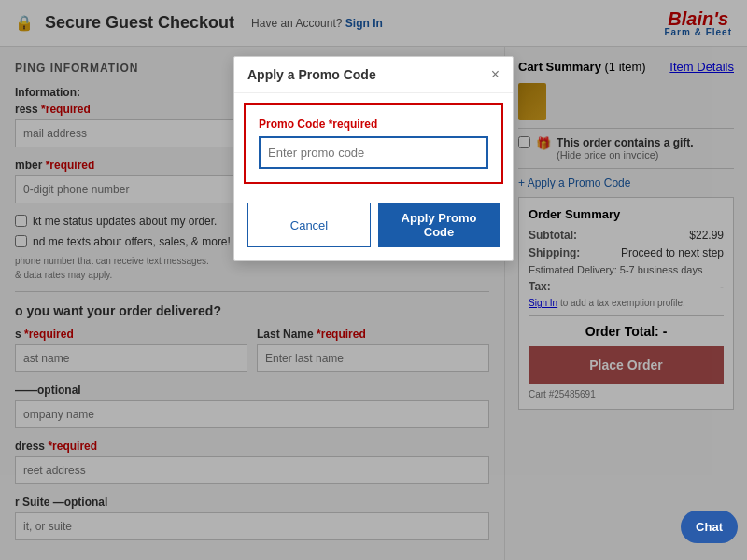 The image size is (747, 560). Describe the element at coordinates (309, 225) in the screenshot. I see `cancel-button: Cancel` at that location.